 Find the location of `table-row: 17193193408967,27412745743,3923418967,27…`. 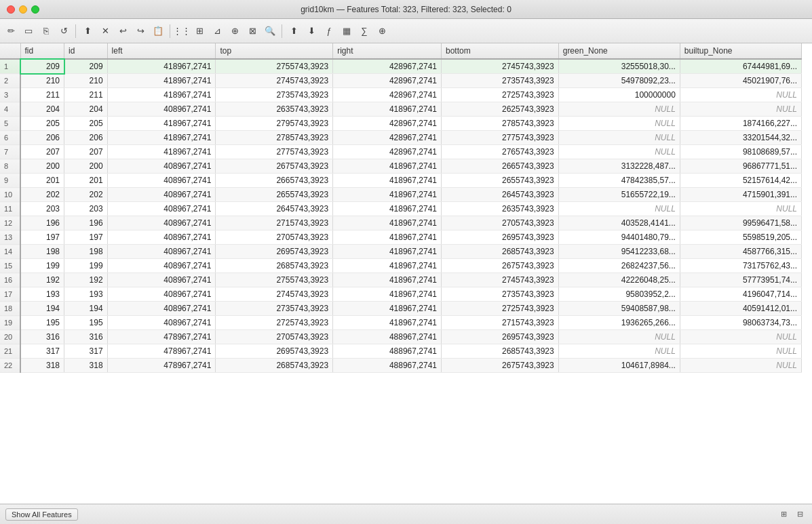

table-row: 17193193408967,27412745743,3923418967,27… is located at coordinates (401, 294).